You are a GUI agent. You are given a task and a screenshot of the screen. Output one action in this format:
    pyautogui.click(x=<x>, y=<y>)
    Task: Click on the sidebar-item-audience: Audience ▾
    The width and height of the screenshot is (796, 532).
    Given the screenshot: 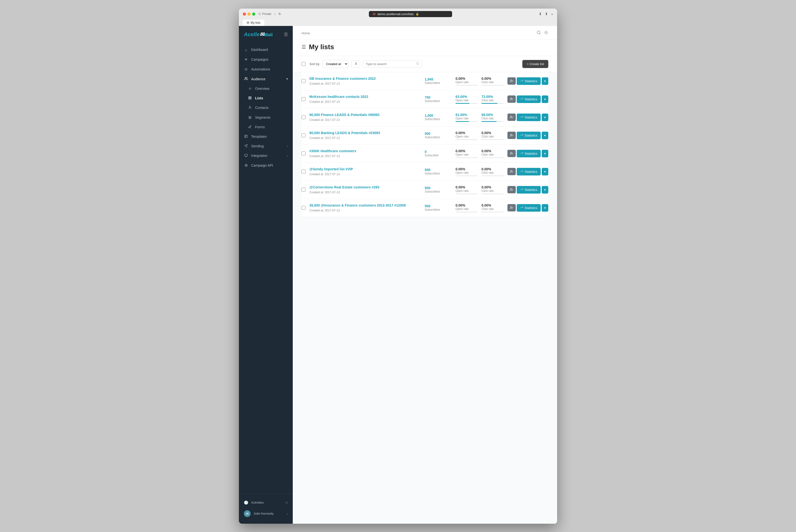 What is the action you would take?
    pyautogui.click(x=266, y=79)
    